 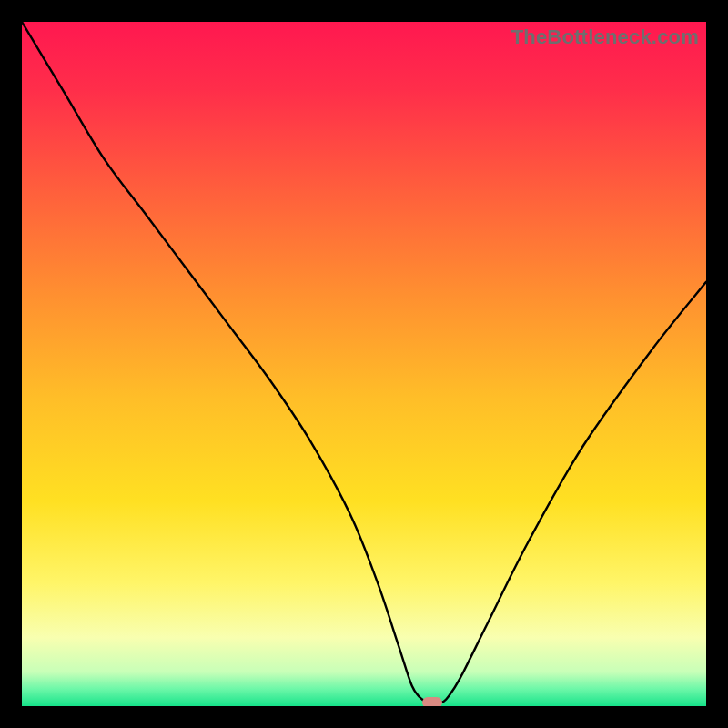 I want to click on minimum-marker, so click(x=432, y=702).